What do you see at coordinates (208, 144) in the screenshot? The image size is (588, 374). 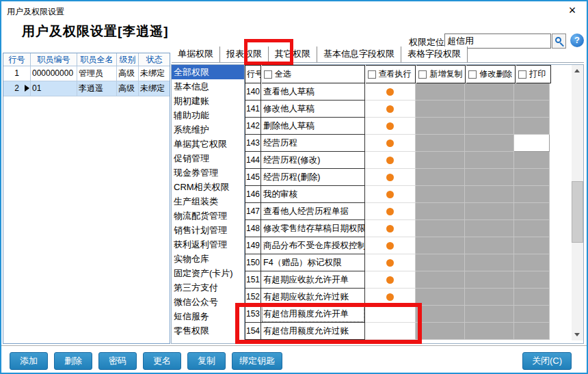 I see `category-item: 单据其它权限` at bounding box center [208, 144].